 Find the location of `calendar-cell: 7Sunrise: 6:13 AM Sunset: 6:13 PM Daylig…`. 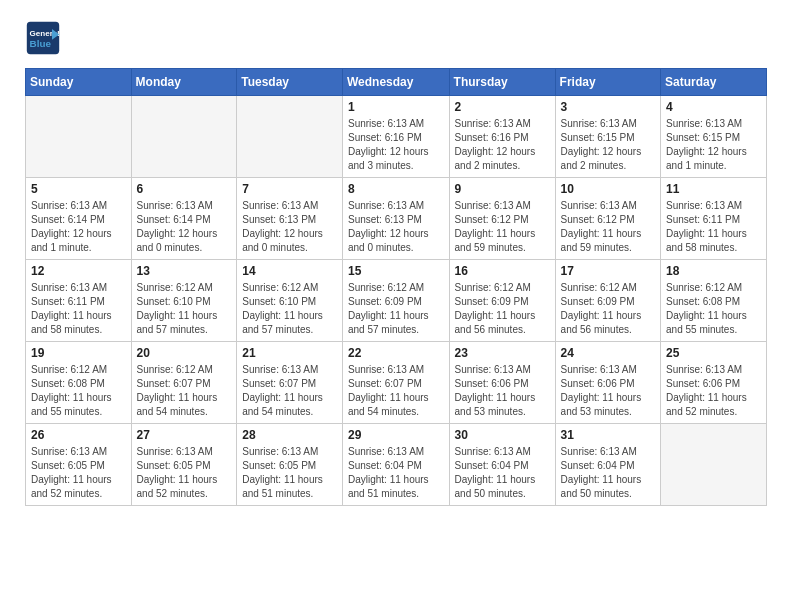

calendar-cell: 7Sunrise: 6:13 AM Sunset: 6:13 PM Daylig… is located at coordinates (290, 219).